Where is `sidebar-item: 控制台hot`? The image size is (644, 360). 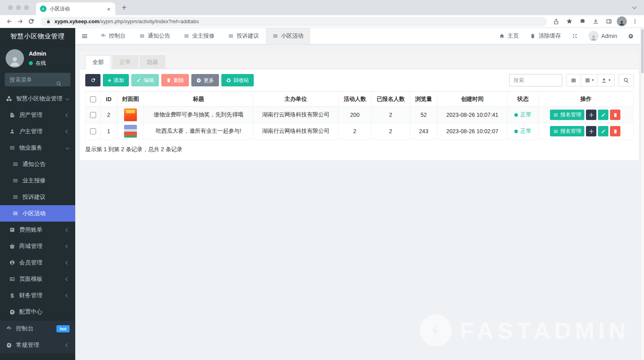
sidebar-item: 控制台hot is located at coordinates (38, 329).